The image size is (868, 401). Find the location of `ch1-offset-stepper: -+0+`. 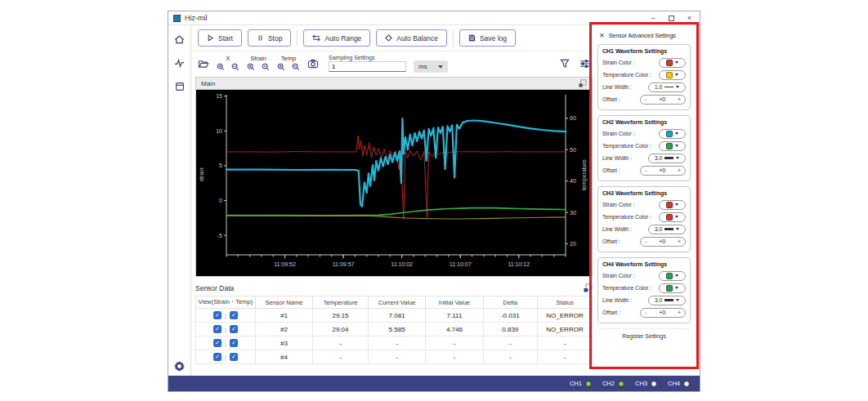

ch1-offset-stepper: -+0+ is located at coordinates (663, 100).